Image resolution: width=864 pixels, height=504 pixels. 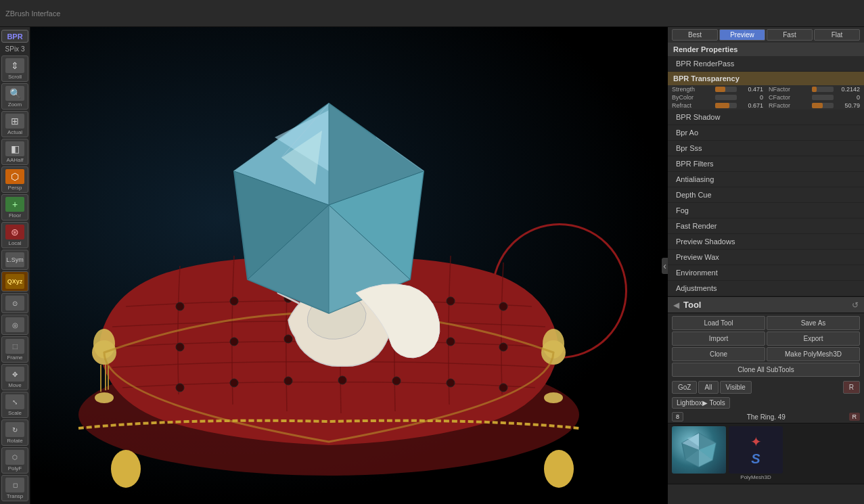 I want to click on ring-num-badge: 8, so click(x=678, y=417).